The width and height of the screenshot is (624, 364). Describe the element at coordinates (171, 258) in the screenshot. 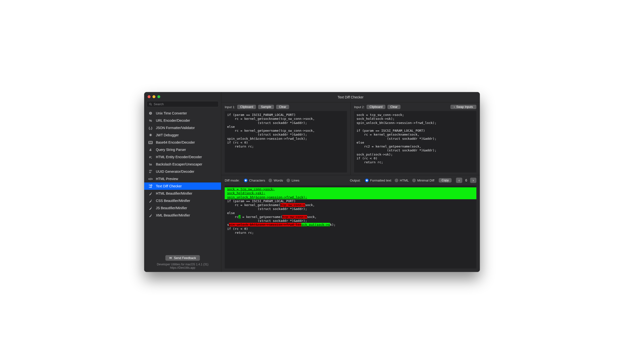

I see `mail-icon: ✉` at that location.